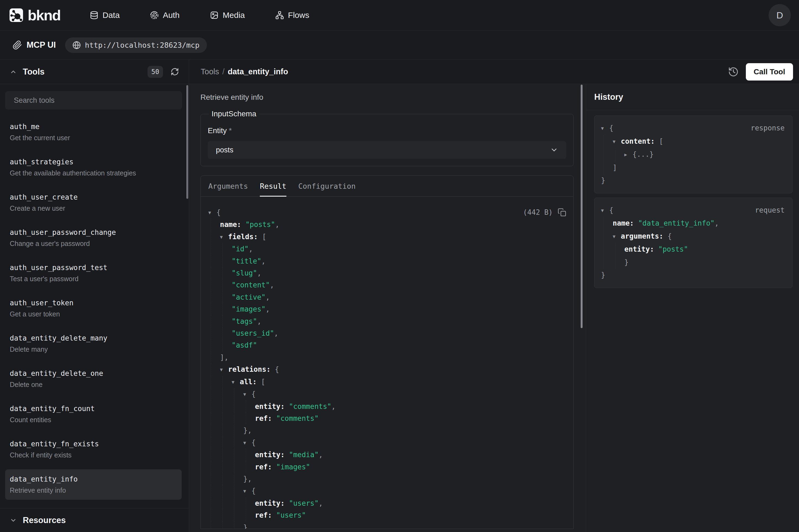 The image size is (799, 532). Describe the element at coordinates (94, 490) in the screenshot. I see `tool-desc: Retrieve entity info` at that location.